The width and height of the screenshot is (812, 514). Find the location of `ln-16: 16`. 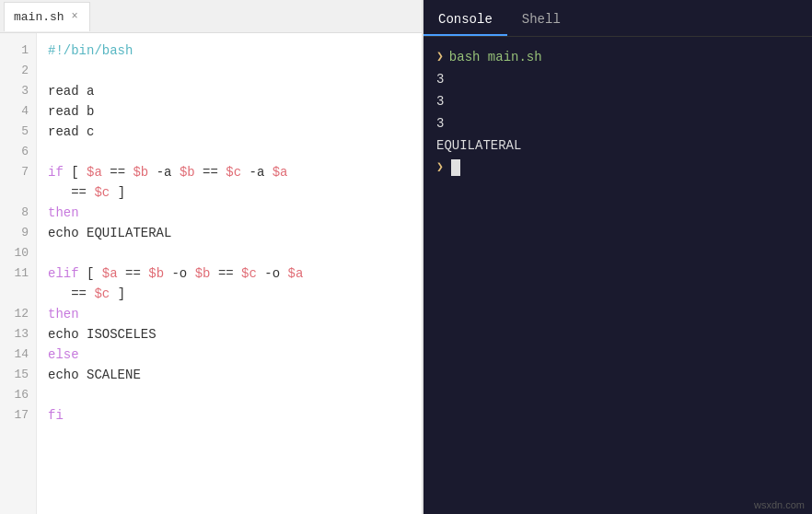

ln-16: 16 is located at coordinates (18, 395).